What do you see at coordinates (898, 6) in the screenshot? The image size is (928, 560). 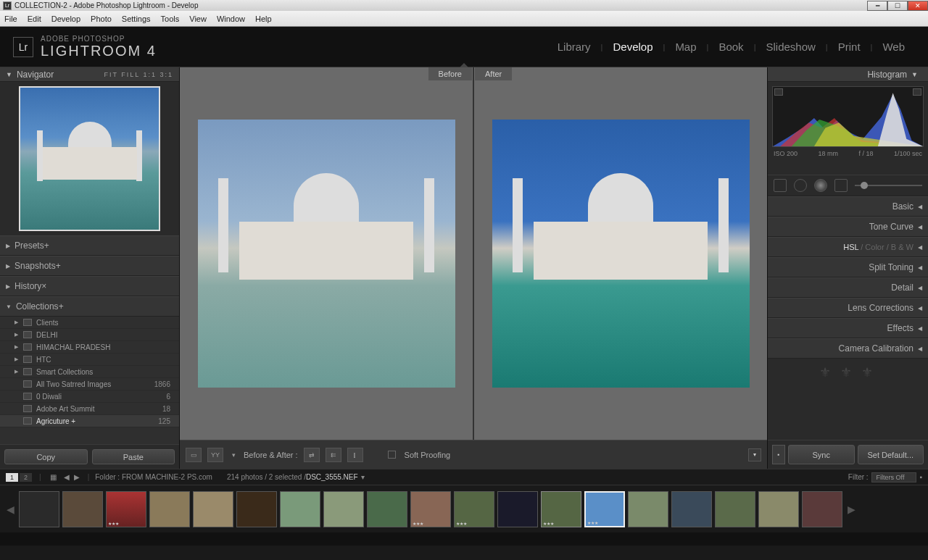 I see `maximize-button: ☐` at bounding box center [898, 6].